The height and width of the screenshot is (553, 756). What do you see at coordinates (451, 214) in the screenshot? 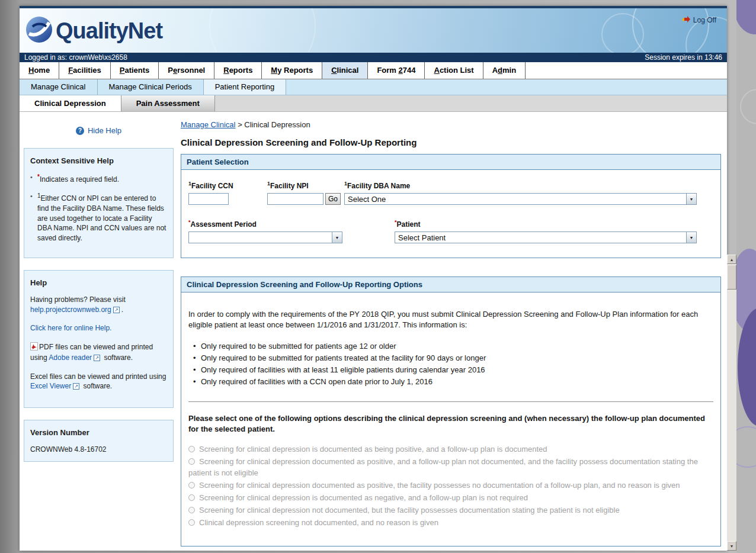
I see `patient-selection-body: 1Facility CCN 1Facility NPI Go` at bounding box center [451, 214].